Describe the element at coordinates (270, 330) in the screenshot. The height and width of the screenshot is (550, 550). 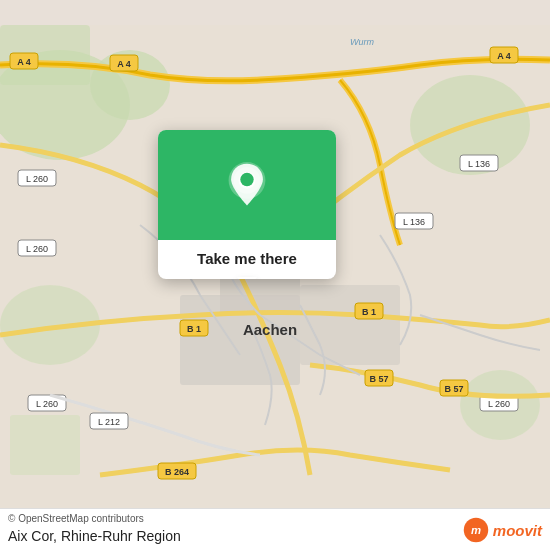
I see `svg-text: Aachen` at that location.